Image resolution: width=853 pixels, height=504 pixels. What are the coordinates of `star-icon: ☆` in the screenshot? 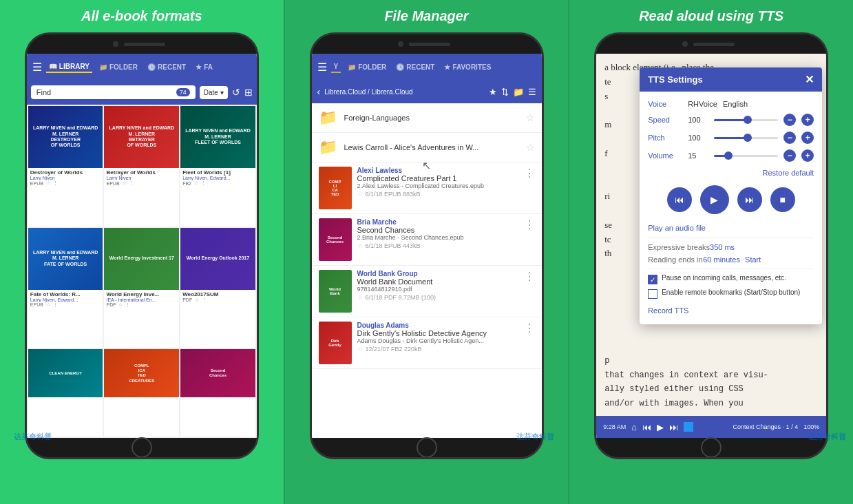 It's located at (196, 183).